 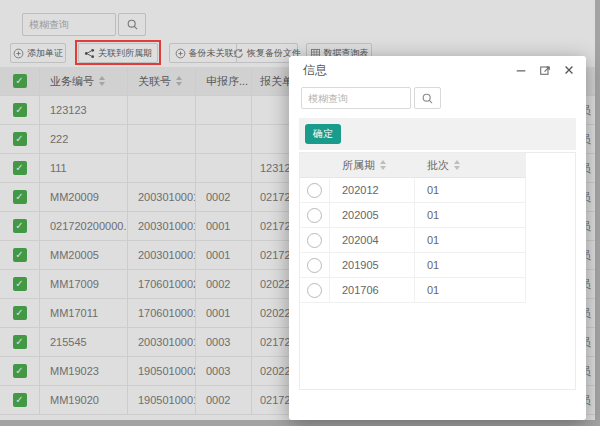 I want to click on cell-period: 201706, so click(x=372, y=290).